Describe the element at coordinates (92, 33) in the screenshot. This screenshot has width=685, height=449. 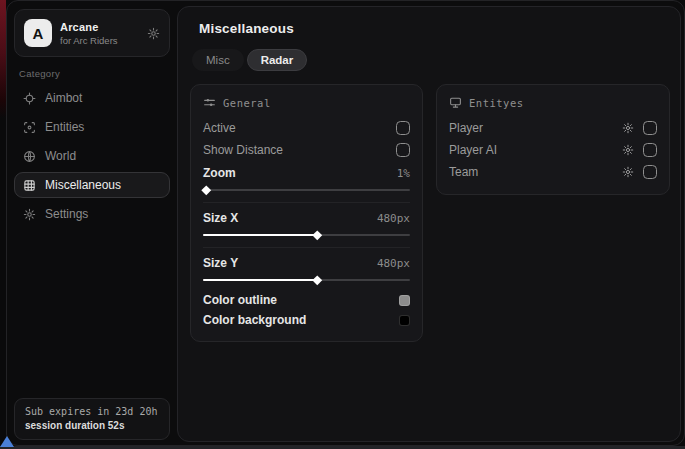
I see `app-header-card: A Arcane for Arc Riders` at that location.